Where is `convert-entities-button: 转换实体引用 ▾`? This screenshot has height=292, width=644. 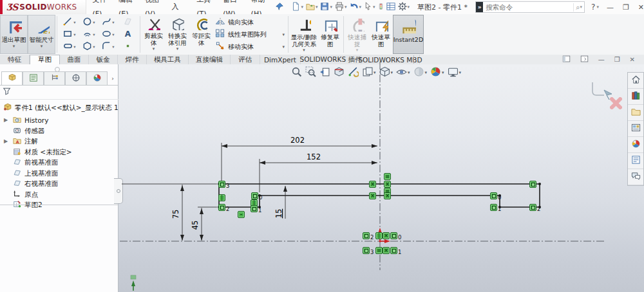 convert-entities-button: 转换实体引用 ▾ is located at coordinates (178, 35).